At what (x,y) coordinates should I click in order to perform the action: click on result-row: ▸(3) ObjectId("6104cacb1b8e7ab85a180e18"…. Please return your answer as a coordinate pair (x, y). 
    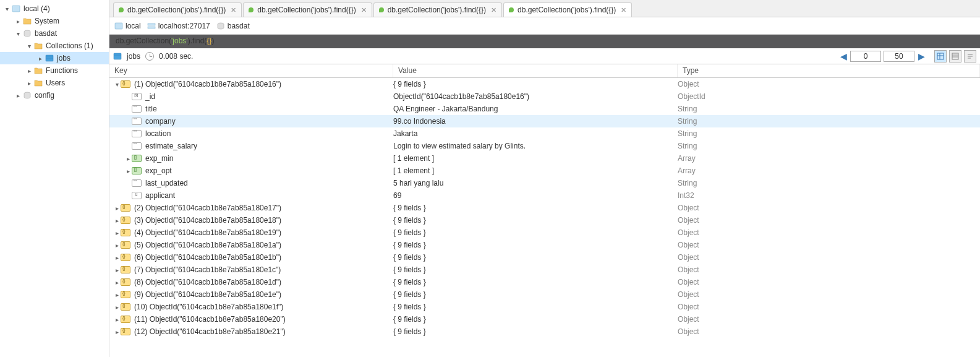
    Looking at the image, I should click on (545, 220).